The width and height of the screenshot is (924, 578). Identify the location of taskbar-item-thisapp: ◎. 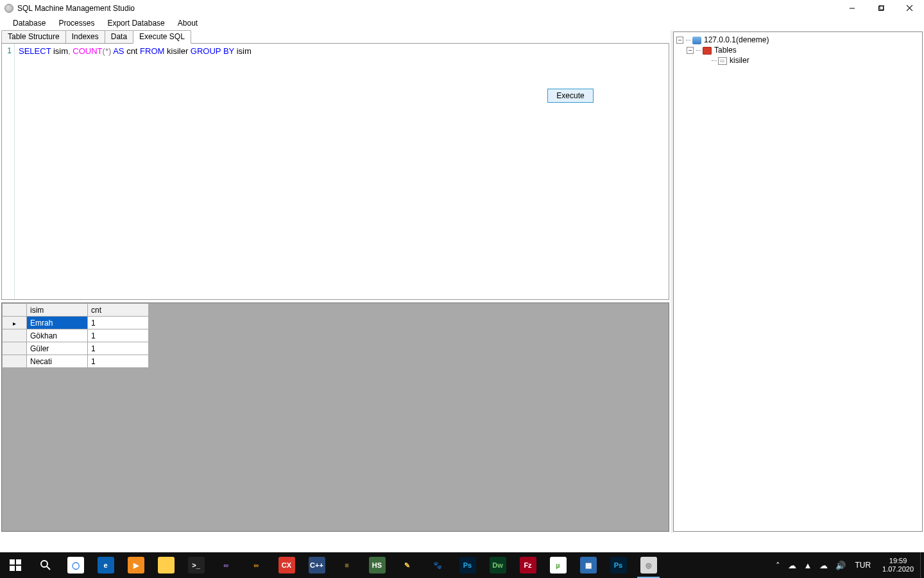
(648, 565).